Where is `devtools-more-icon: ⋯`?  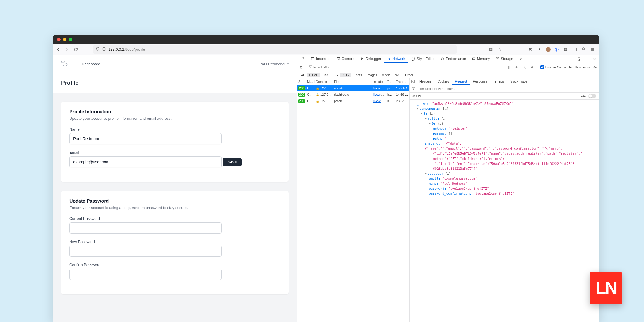
devtools-more-icon: ⋯ is located at coordinates (587, 59).